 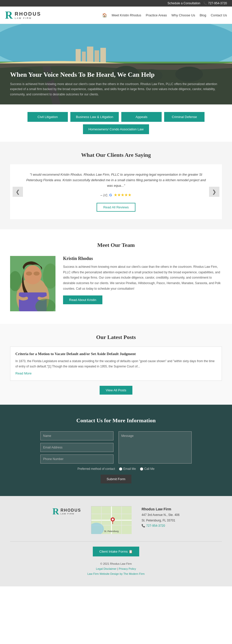 What do you see at coordinates (77, 447) in the screenshot?
I see `form-left` at bounding box center [77, 447].